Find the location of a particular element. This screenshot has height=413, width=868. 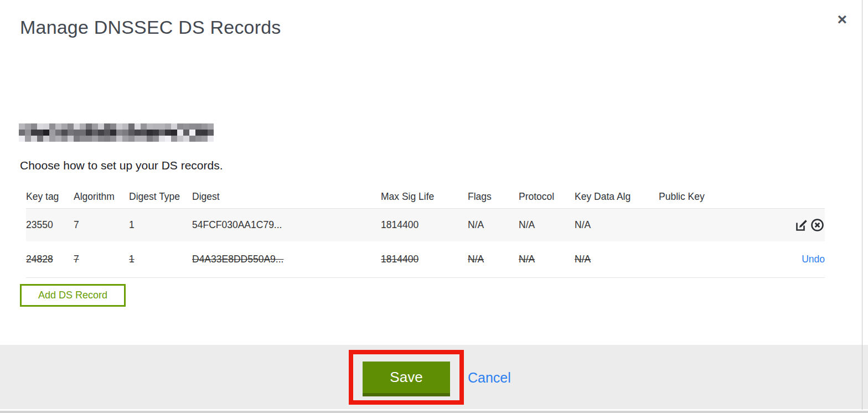

cell-digest: 54FCF030AA1C79... is located at coordinates (287, 225).